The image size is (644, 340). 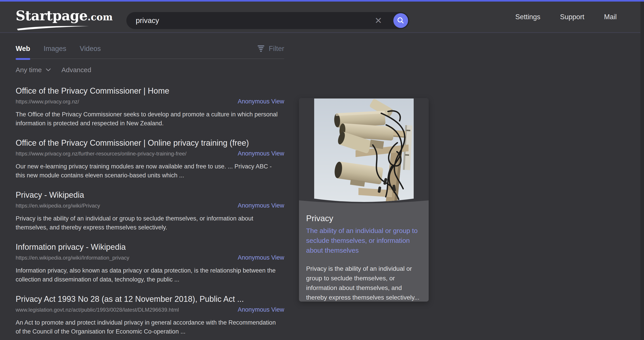 I want to click on search-category-tabs: Web Images Videos, so click(x=58, y=49).